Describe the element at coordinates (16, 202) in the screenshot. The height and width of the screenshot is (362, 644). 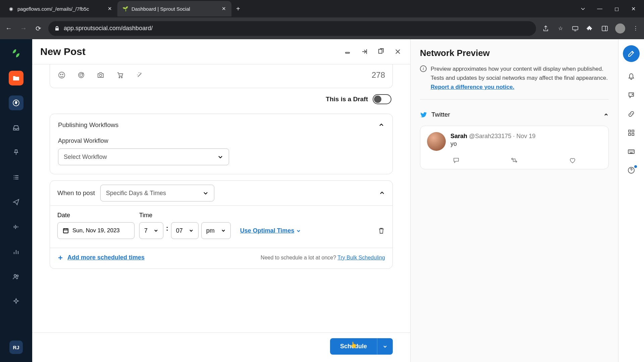
I see `send-icon` at that location.